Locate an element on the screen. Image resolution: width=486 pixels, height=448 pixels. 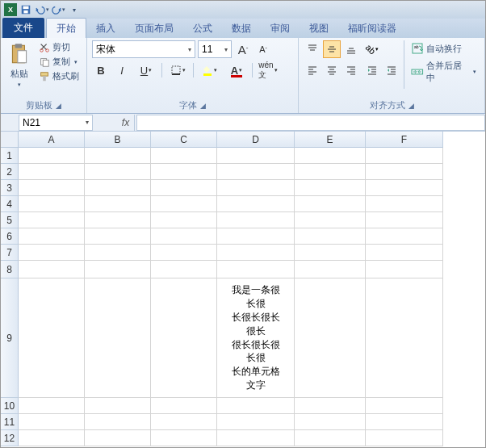
cell-A6 is located at coordinates (52, 237).